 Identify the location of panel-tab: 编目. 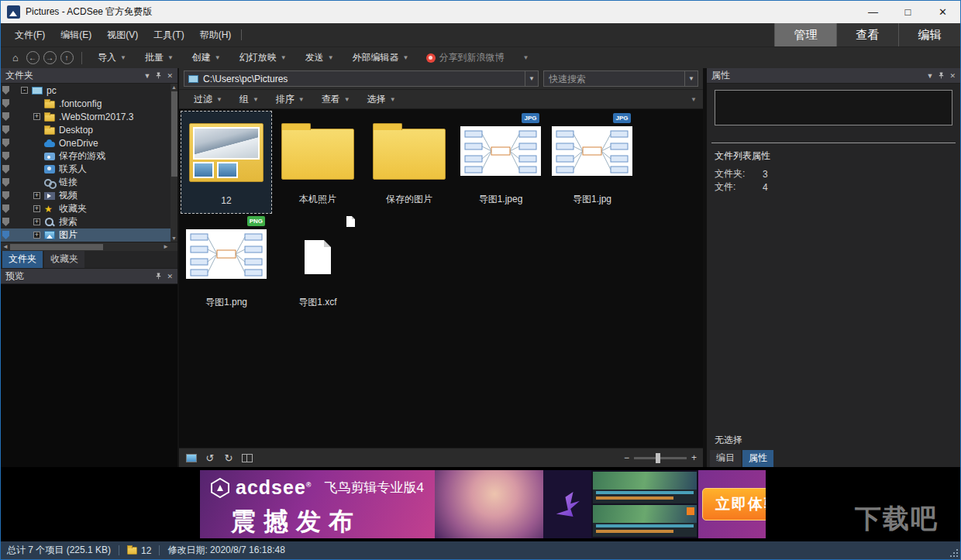
(725, 459).